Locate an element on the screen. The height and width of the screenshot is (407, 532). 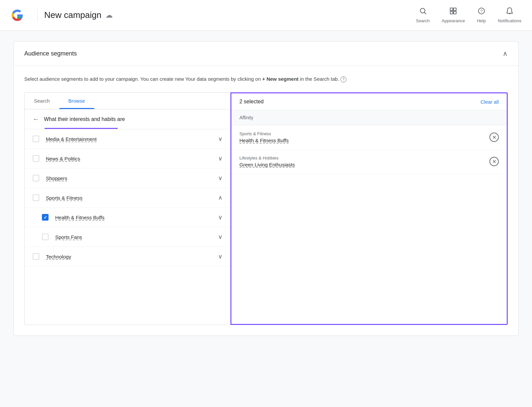
description-text: Select audience segments to add to your … is located at coordinates (266, 79).